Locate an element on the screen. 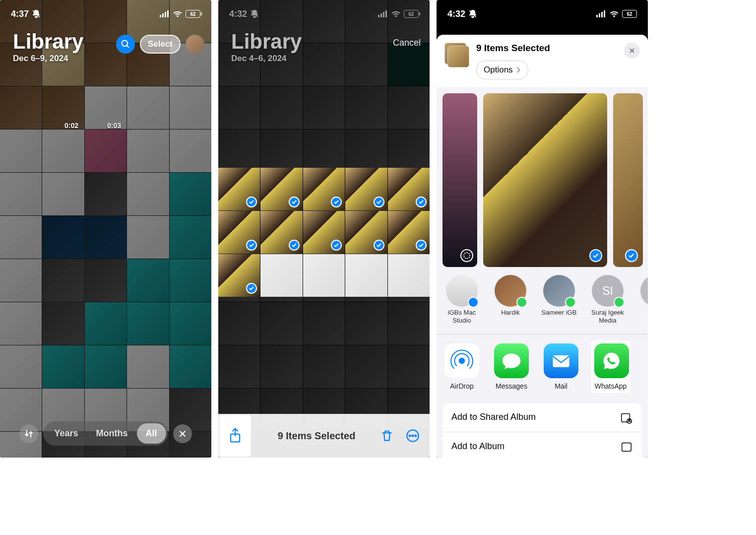 This screenshot has height=535, width=756. contact-name: Suraj Igeek Media is located at coordinates (608, 317).